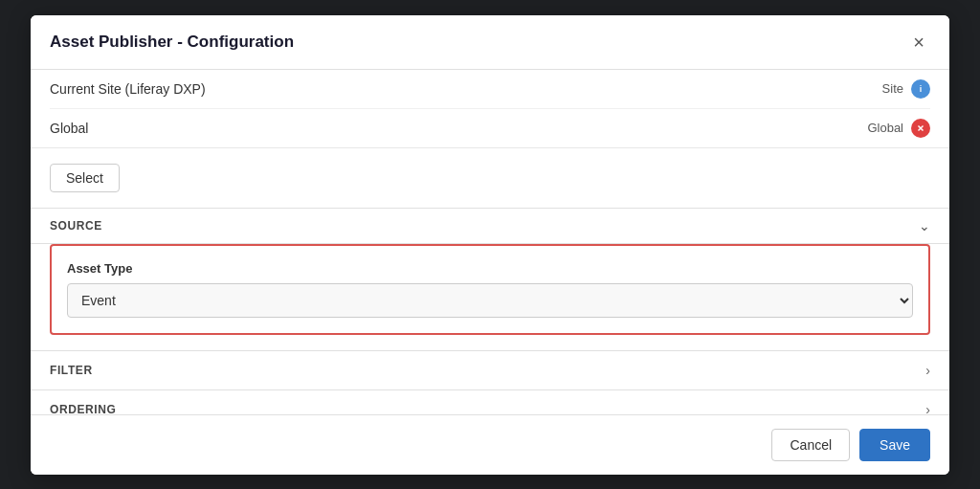 The height and width of the screenshot is (489, 980). What do you see at coordinates (490, 444) in the screenshot?
I see `modal-footer: Cancel Save` at bounding box center [490, 444].